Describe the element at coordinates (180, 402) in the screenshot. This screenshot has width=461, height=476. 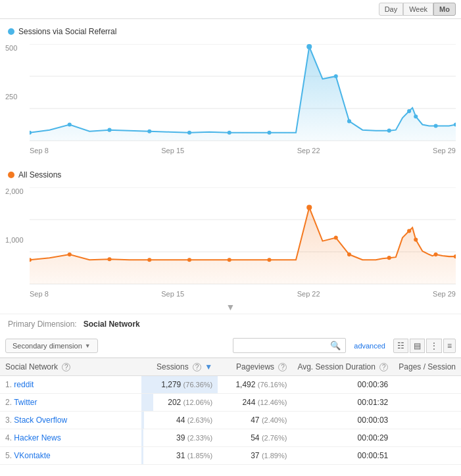
I see `sessions-value: 202 (12.06%)` at that location.